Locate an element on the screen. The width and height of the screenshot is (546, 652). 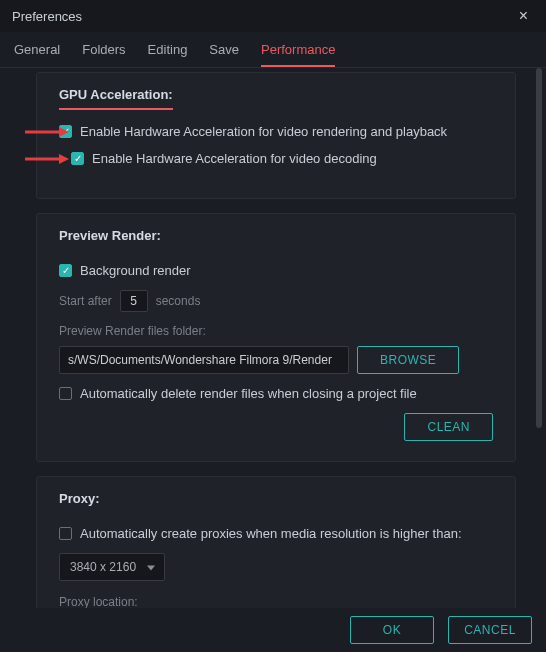
gpu-heading: GPU Acceleration: is located at coordinates (116, 98).